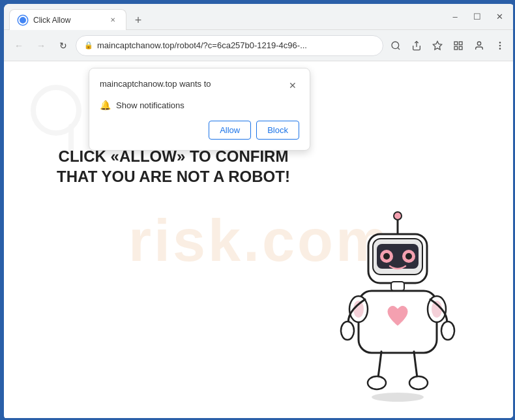 This screenshot has height=420, width=515. What do you see at coordinates (23, 20) in the screenshot?
I see `favicon-circle` at bounding box center [23, 20].